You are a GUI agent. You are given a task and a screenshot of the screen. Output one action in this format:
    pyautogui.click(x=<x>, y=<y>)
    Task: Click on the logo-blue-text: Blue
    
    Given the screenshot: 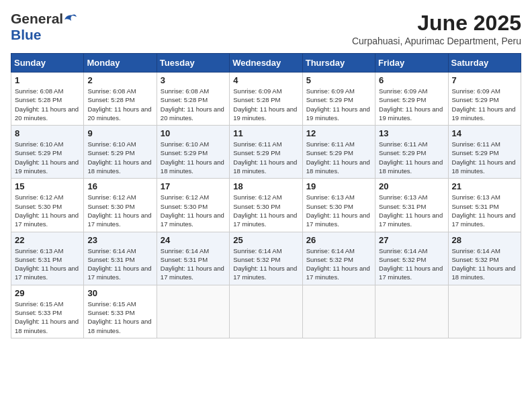 What is the action you would take?
    pyautogui.click(x=26, y=35)
    